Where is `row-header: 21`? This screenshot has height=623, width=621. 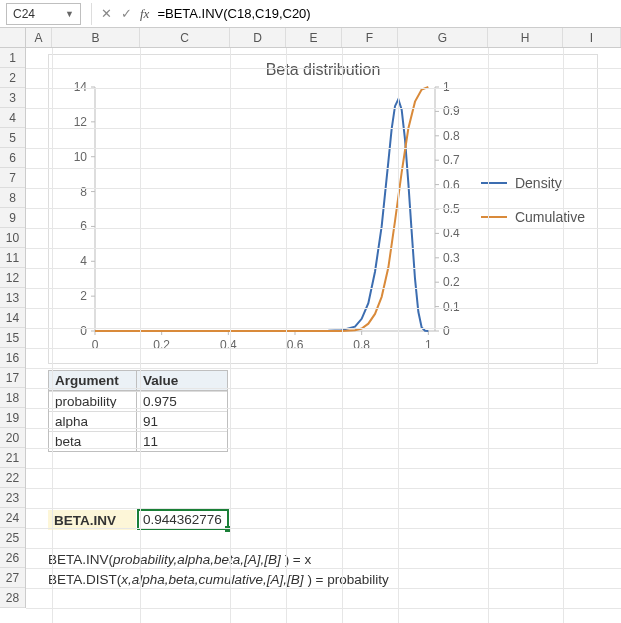
row-header: 21 is located at coordinates (12, 458).